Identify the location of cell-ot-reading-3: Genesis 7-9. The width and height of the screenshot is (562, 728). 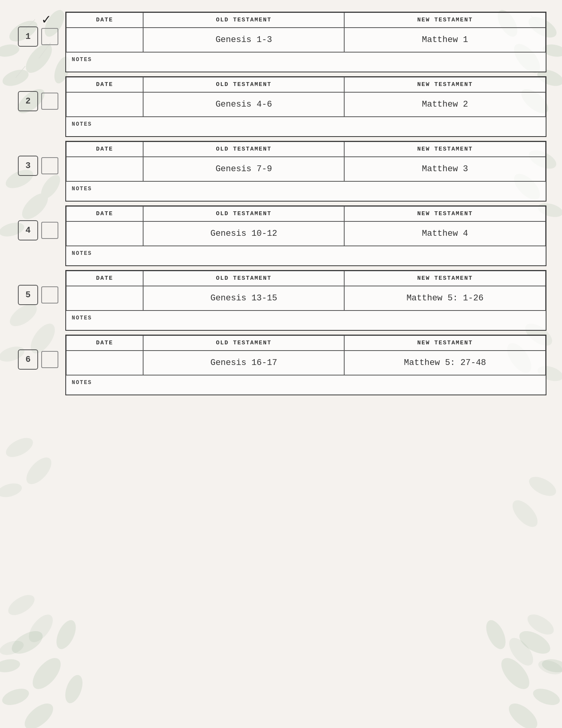
(243, 169).